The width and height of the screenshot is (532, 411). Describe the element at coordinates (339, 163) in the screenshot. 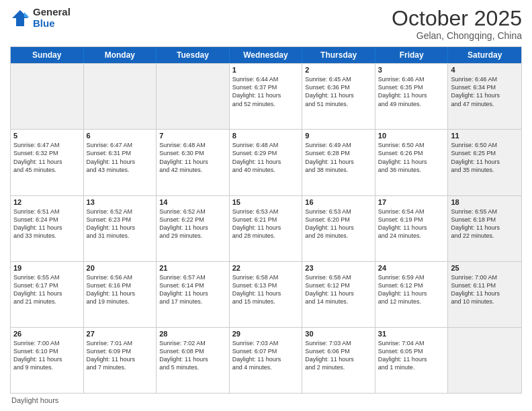

I see `cal-cell-9: 9Sunrise: 6:49 AM Sunset: 6:28 PM Daylig…` at that location.